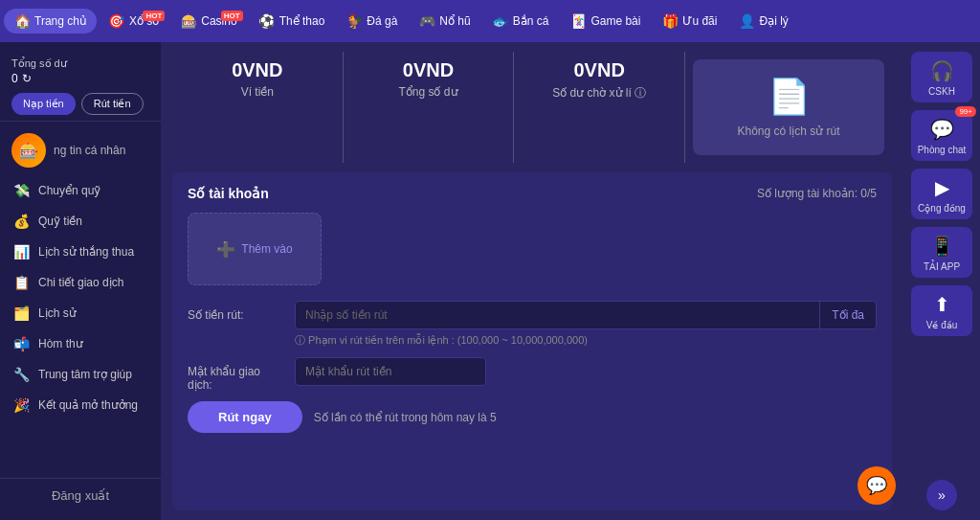 The height and width of the screenshot is (520, 980). What do you see at coordinates (444, 21) in the screenshot?
I see `nav-item-nohu: 🎮 Nổ hũ` at bounding box center [444, 21].